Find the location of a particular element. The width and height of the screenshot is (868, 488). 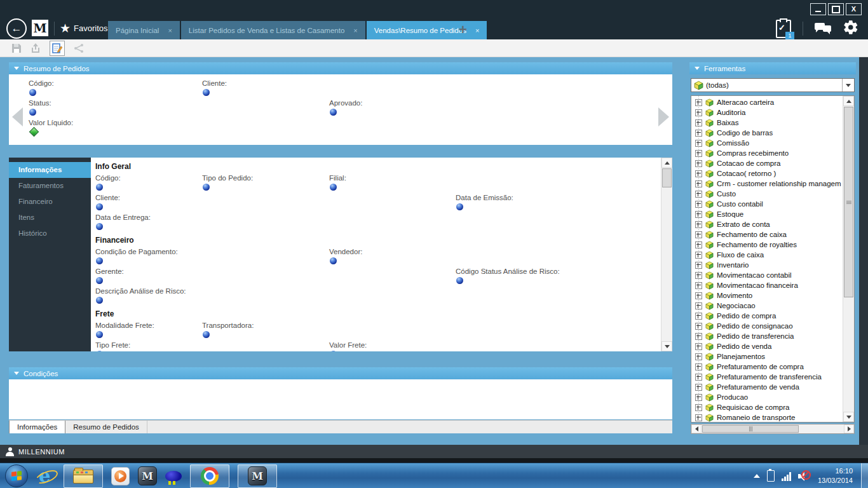

tree-item: Crm - customer relationship managem is located at coordinates (773, 184).